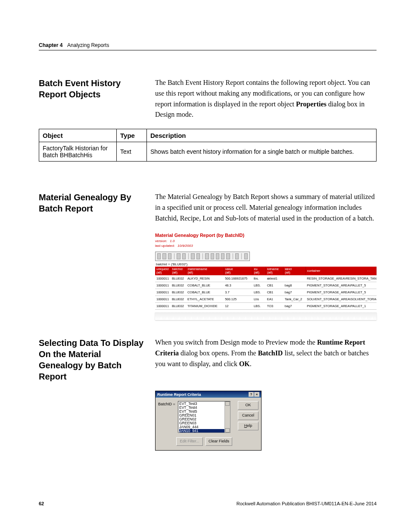  I want to click on cancel-button: Cancel, so click(248, 416).